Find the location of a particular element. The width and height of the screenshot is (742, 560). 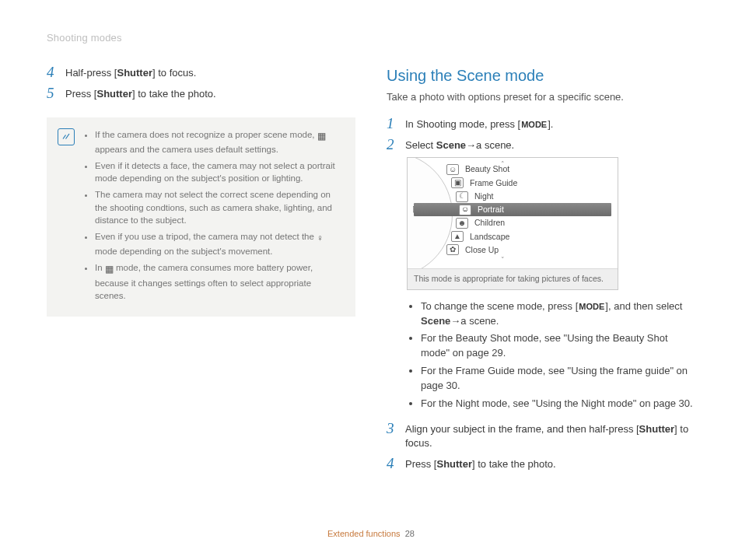

text: mode, the camera consumes more battery p… is located at coordinates (204, 282).